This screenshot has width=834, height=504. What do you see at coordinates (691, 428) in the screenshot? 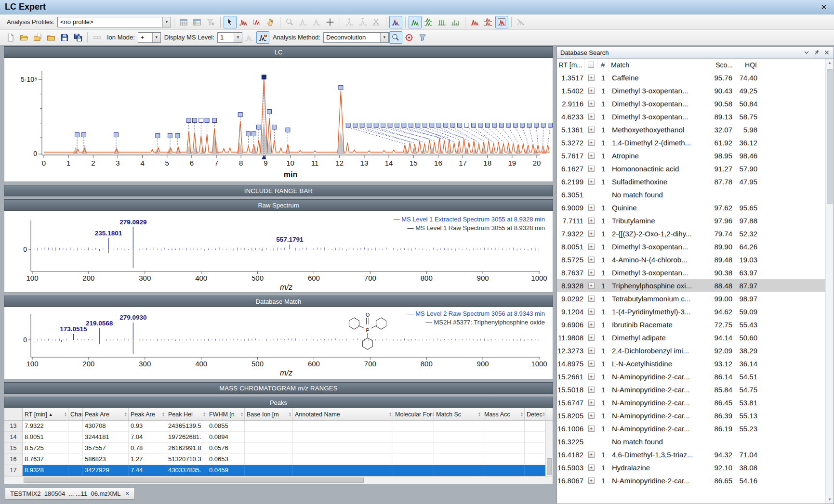
I see `database-search-row: 16.1006+1N-Aminopyridine-2-car...86.1955…` at bounding box center [691, 428].